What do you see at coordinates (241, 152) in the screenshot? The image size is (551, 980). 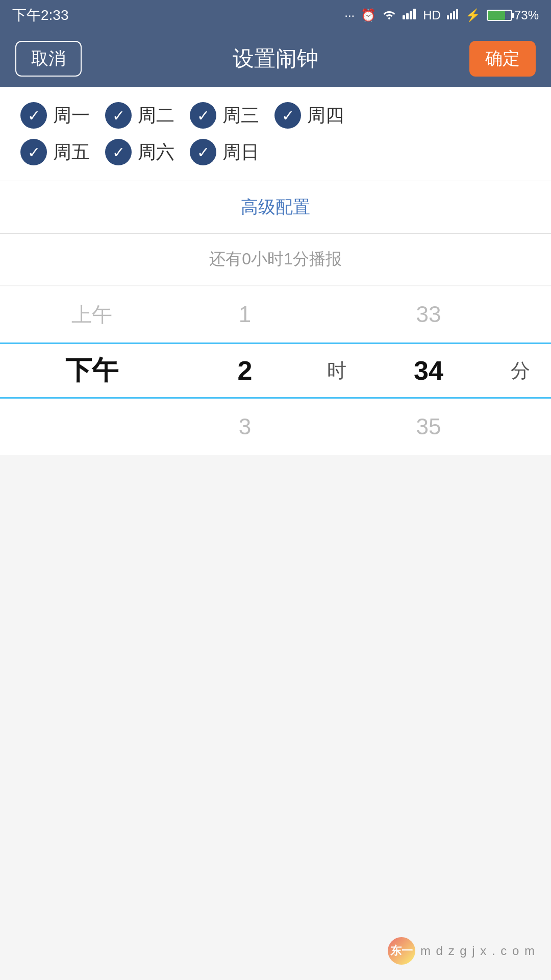 I see `sunday-label: 周日` at bounding box center [241, 152].